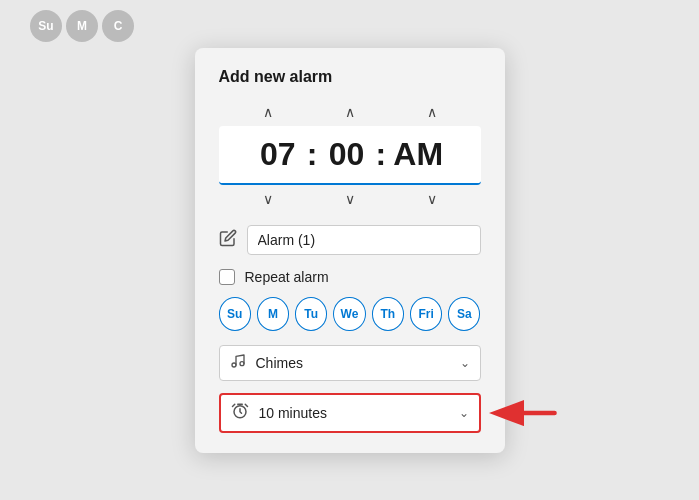  Describe the element at coordinates (312, 154) in the screenshot. I see `colon-1: :` at that location.